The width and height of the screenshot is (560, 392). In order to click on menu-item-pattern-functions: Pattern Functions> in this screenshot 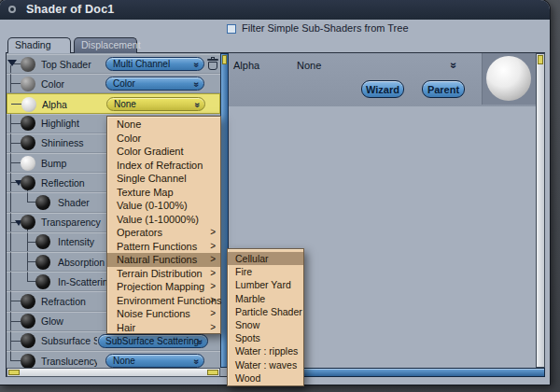, I will do `click(164, 246)`.